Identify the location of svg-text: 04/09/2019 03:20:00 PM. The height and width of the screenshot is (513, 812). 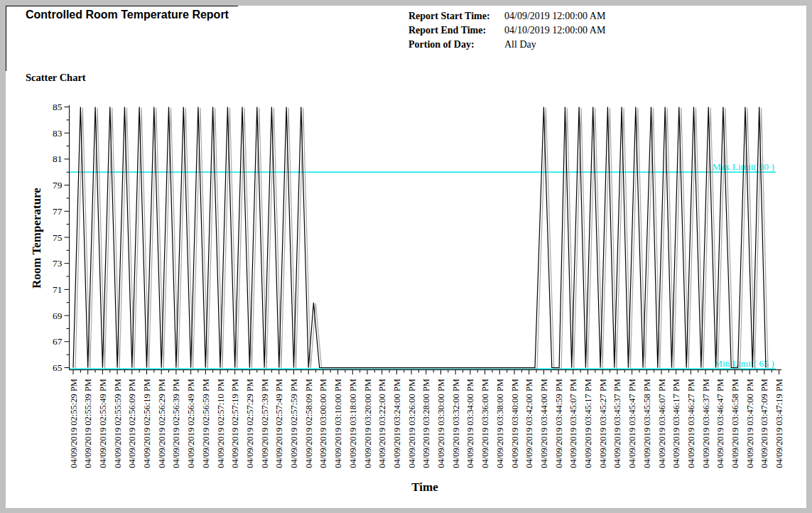
(368, 423).